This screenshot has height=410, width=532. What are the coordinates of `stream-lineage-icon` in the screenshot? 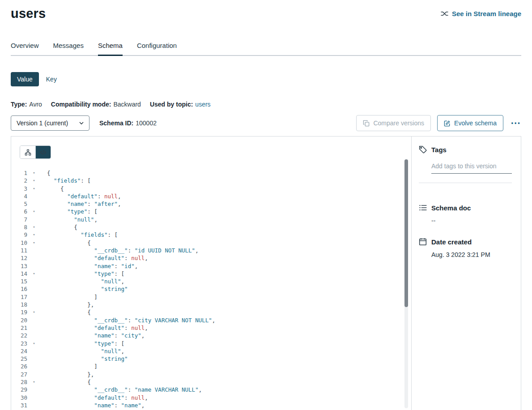 It's located at (445, 13).